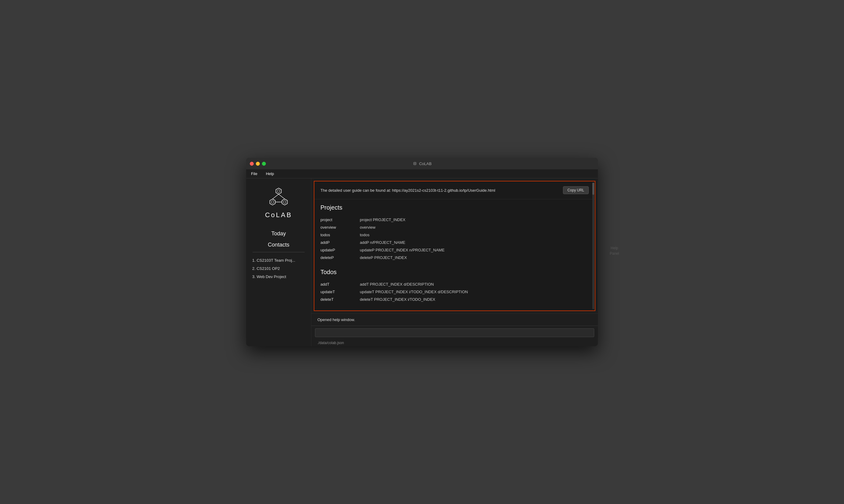  What do you see at coordinates (258, 164) in the screenshot?
I see `minimize-button` at bounding box center [258, 164].